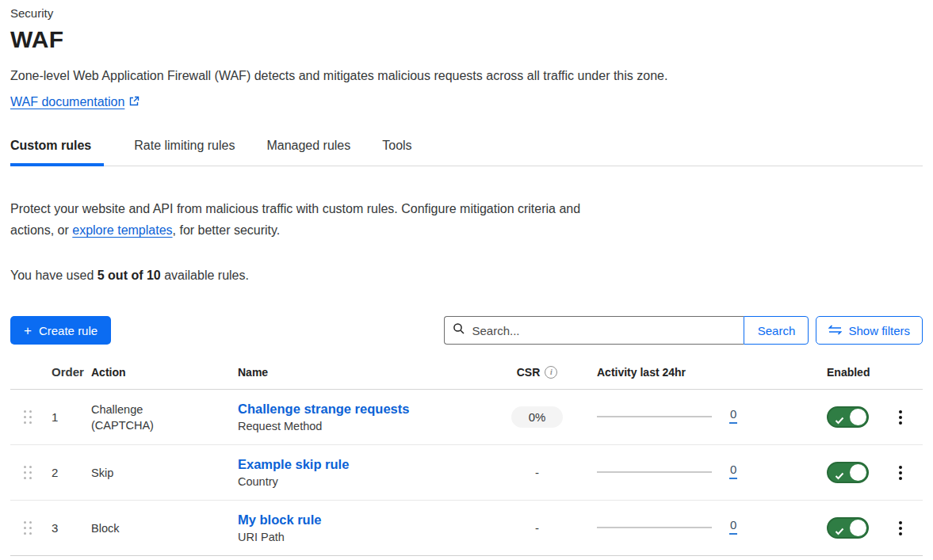  Describe the element at coordinates (122, 230) in the screenshot. I see `explore-templates-link: explore templates` at that location.